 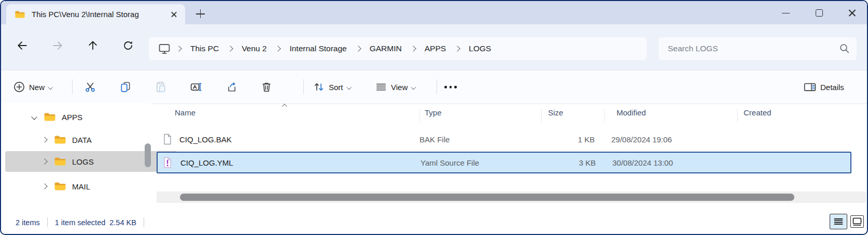 What do you see at coordinates (824, 87) in the screenshot?
I see `details-pane-button: Details` at bounding box center [824, 87].